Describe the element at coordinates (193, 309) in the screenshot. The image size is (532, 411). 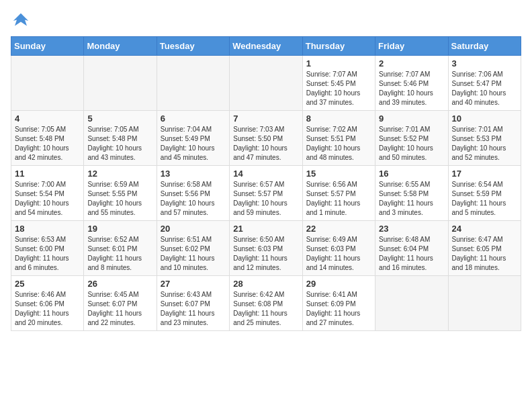
I see `day-info: Sunrise: 6:43 AM Sunset: 6:07 PM Dayligh…` at that location.